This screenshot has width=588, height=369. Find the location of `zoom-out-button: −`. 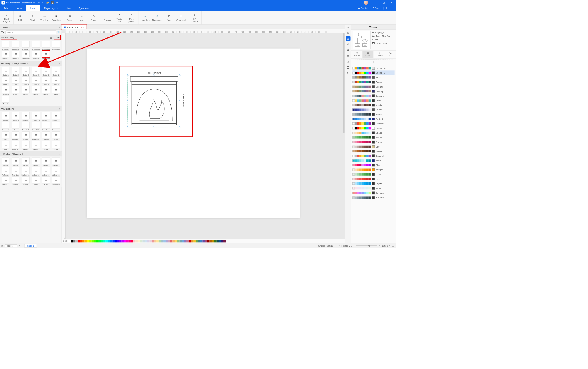

zoom-out-button: − is located at coordinates (354, 245).